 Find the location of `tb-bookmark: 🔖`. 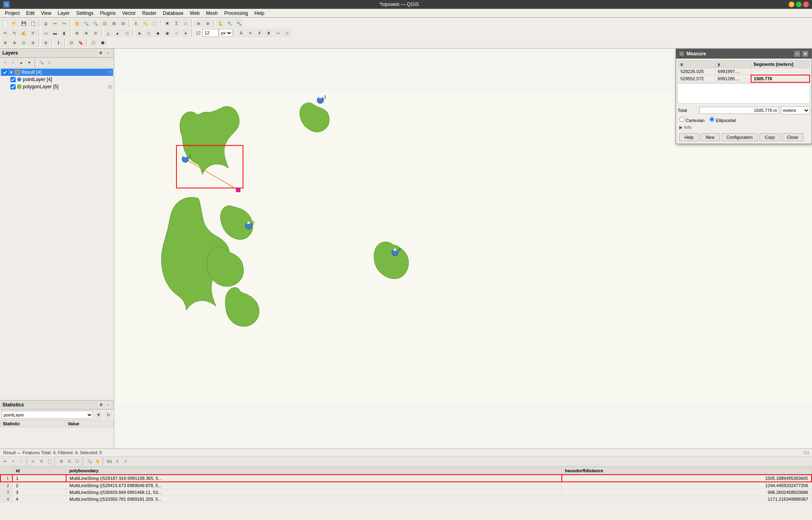

tb-bookmark: 🔖 is located at coordinates (81, 43).